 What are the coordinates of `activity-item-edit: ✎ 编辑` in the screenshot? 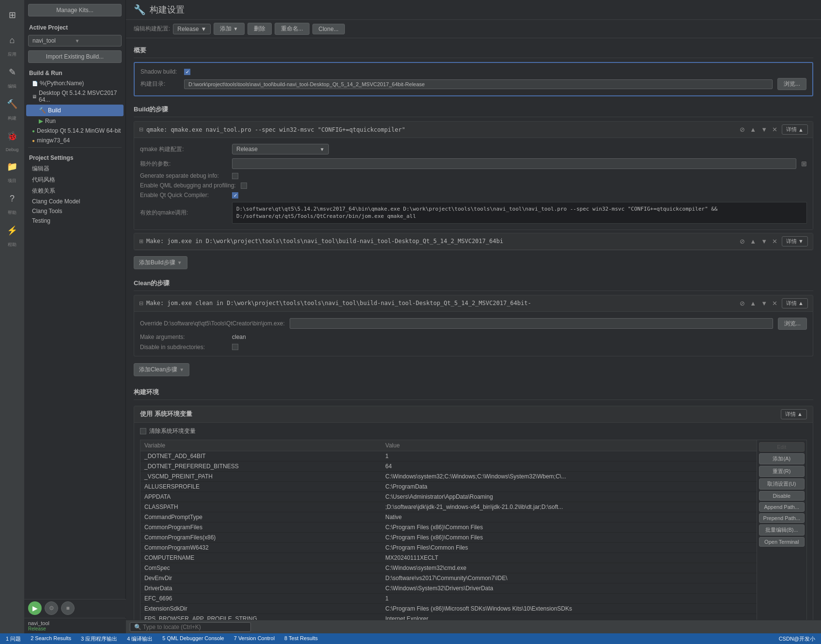 It's located at (12, 76).